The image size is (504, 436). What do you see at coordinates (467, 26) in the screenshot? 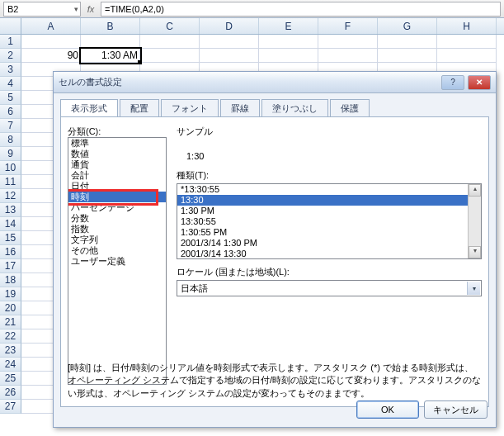
I see `column-header: H` at bounding box center [467, 26].